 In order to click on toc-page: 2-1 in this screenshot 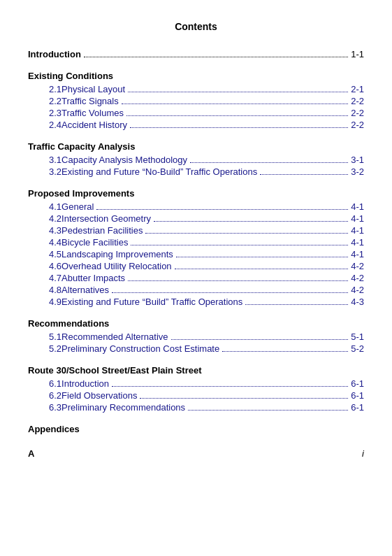, I will do `click(358, 90)`.